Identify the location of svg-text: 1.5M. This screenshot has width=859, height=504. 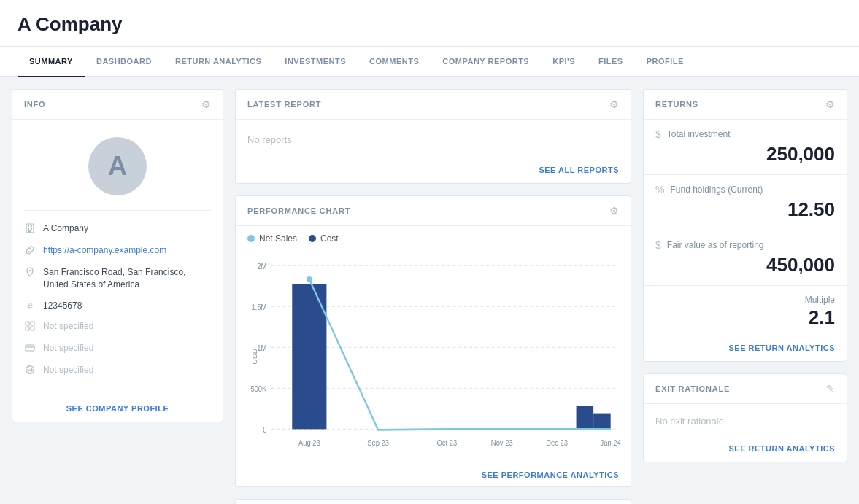
(258, 307).